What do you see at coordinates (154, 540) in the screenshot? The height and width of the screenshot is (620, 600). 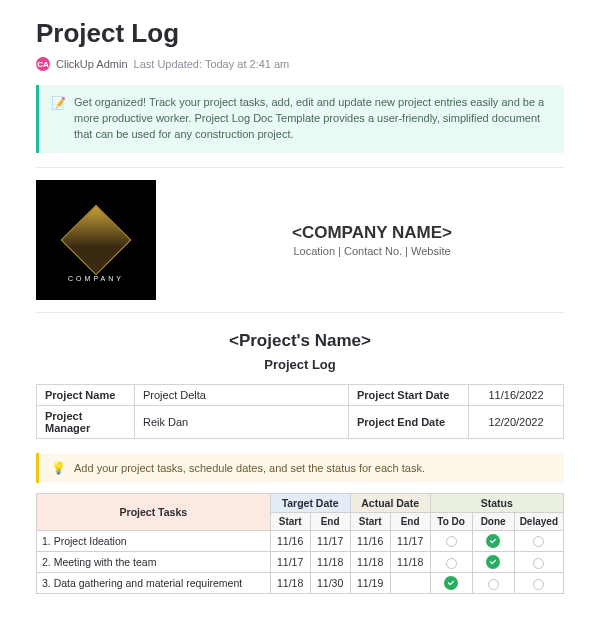 I see `task-name-cell: 1. Project Ideation` at bounding box center [154, 540].